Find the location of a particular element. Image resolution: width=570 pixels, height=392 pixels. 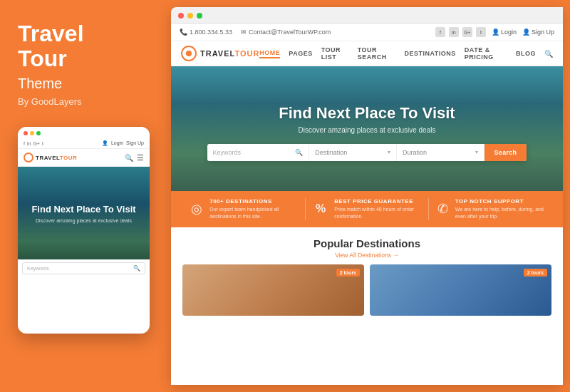

price-icon: % is located at coordinates (321, 209).